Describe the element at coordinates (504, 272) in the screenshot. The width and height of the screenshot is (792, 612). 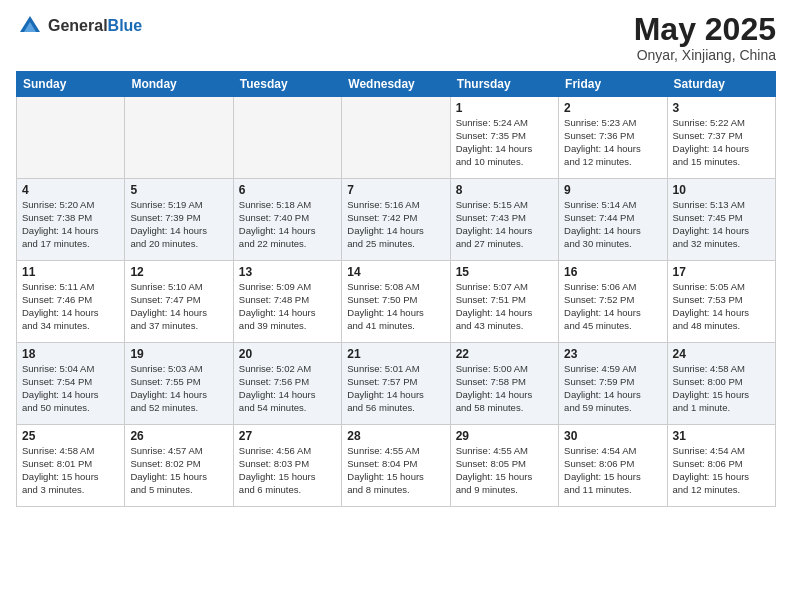
I see `day-number: 15` at that location.